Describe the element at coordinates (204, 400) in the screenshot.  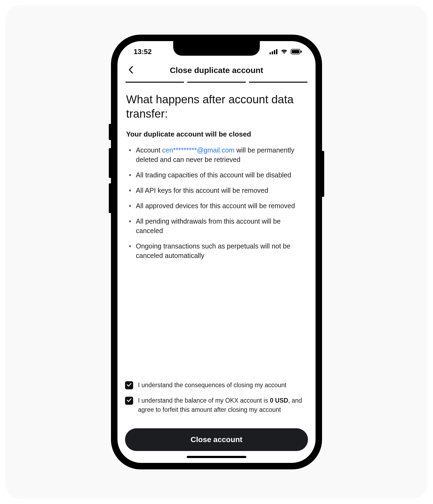
I see `consent2-pre: I understand the balance of my OKX accou…` at that location.